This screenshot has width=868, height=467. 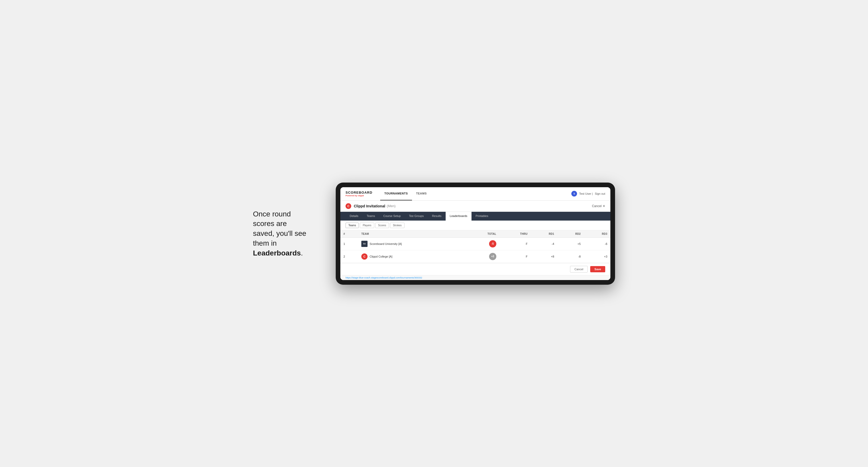 I want to click on tournament-logo: C, so click(x=348, y=206).